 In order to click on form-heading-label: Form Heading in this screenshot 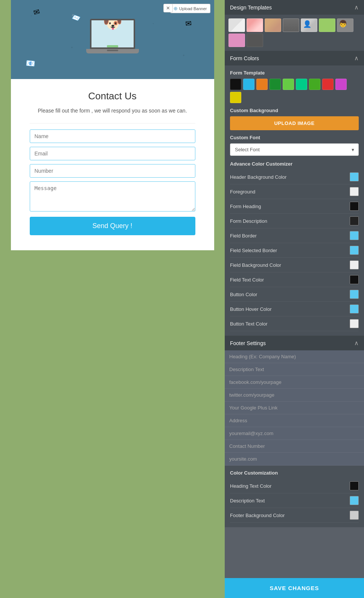, I will do `click(245, 206)`.